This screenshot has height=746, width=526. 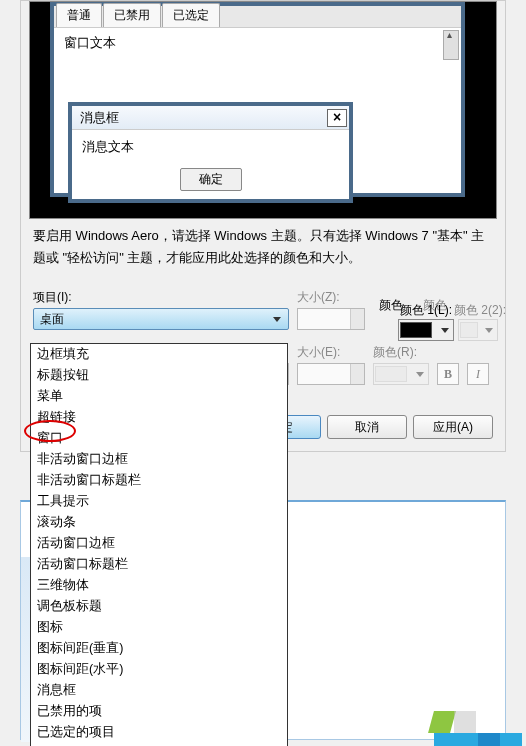 What do you see at coordinates (210, 152) in the screenshot?
I see `preview-messagebox: 消息框 × 消息文本 确定` at bounding box center [210, 152].